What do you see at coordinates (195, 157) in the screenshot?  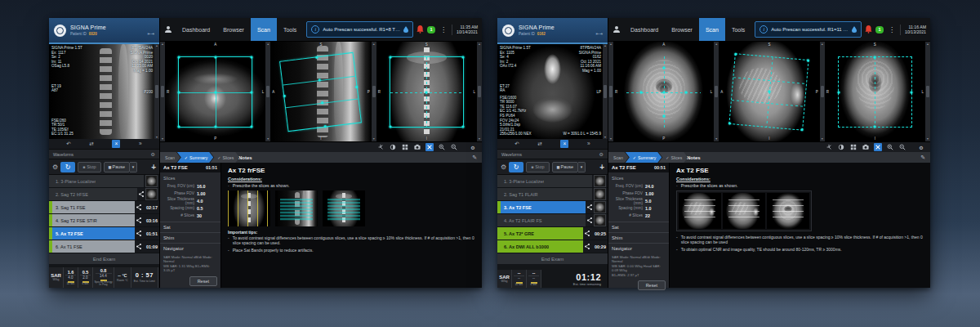 I see `bottom-tab-summary: ✓Summary` at bounding box center [195, 157].